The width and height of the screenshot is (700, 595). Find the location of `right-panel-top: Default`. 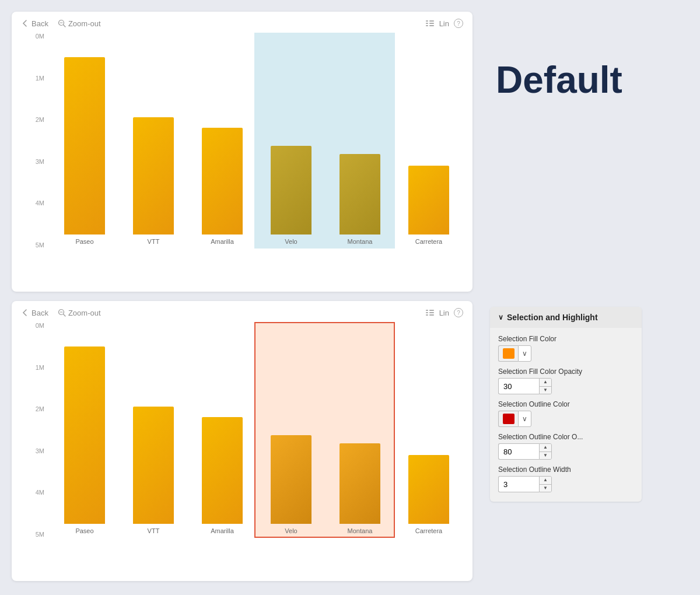

right-panel-top: Default is located at coordinates (586, 57).